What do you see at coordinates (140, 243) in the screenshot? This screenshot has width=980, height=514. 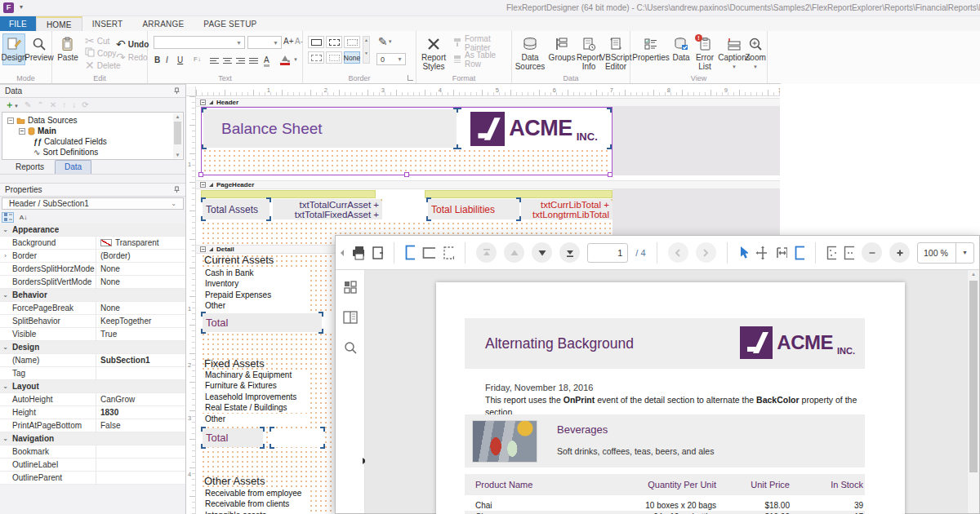 I see `property-value: Transparent` at bounding box center [140, 243].